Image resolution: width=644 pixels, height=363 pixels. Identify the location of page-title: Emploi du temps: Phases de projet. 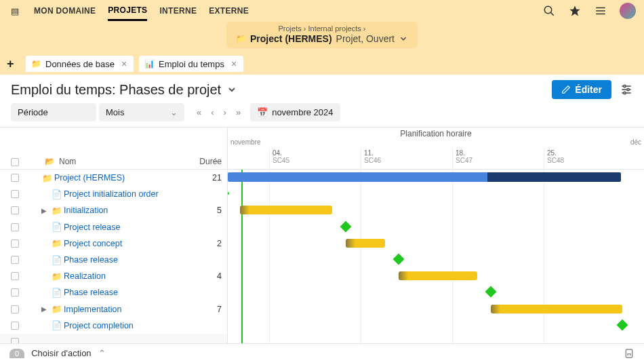
(116, 90).